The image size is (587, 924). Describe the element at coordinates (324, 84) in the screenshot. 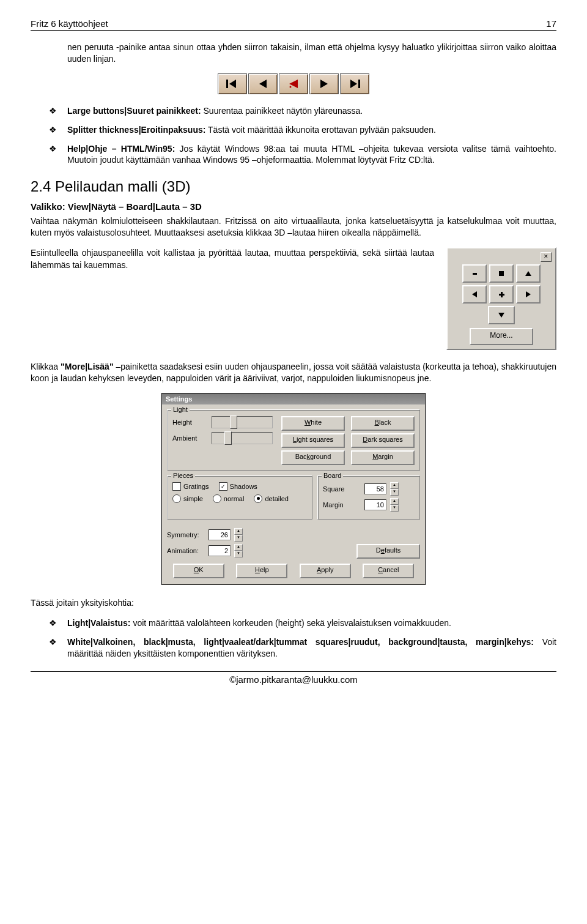

I see `next-button` at that location.